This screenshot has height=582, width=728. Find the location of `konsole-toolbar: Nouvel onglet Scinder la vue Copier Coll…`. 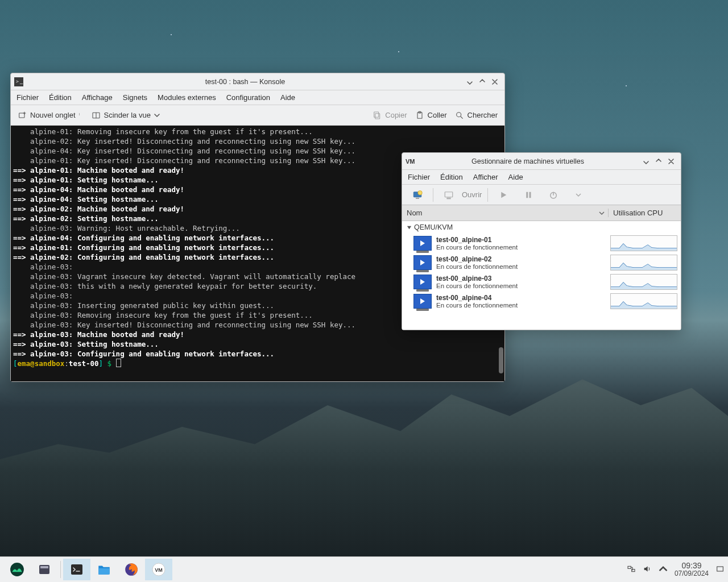

konsole-toolbar: Nouvel onglet Scinder la vue Copier Coll… is located at coordinates (258, 115).